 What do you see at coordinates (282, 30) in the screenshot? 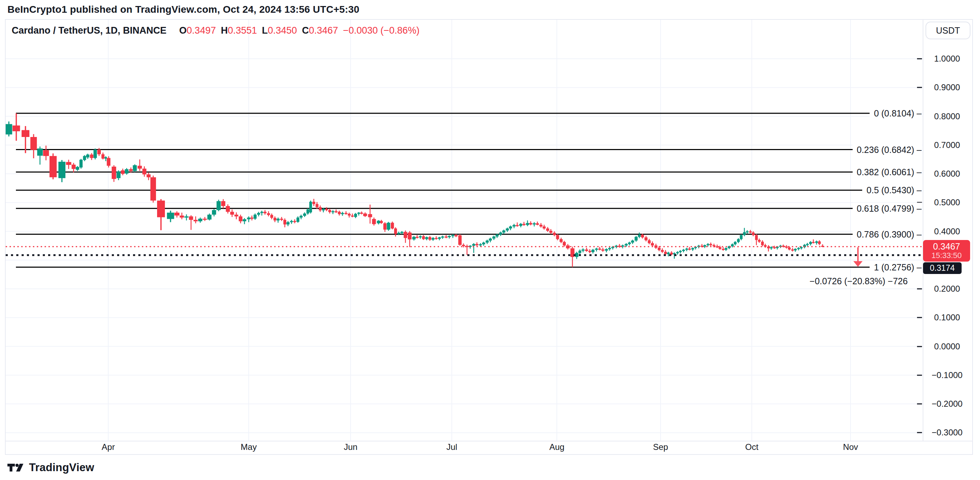
I see `low-value: 0.3450` at bounding box center [282, 30].